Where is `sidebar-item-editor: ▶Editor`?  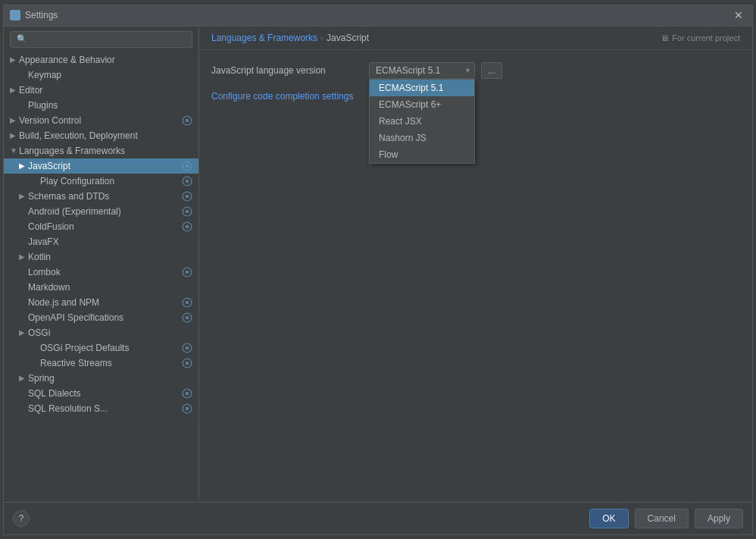
sidebar-item-editor: ▶Editor is located at coordinates (102, 90).